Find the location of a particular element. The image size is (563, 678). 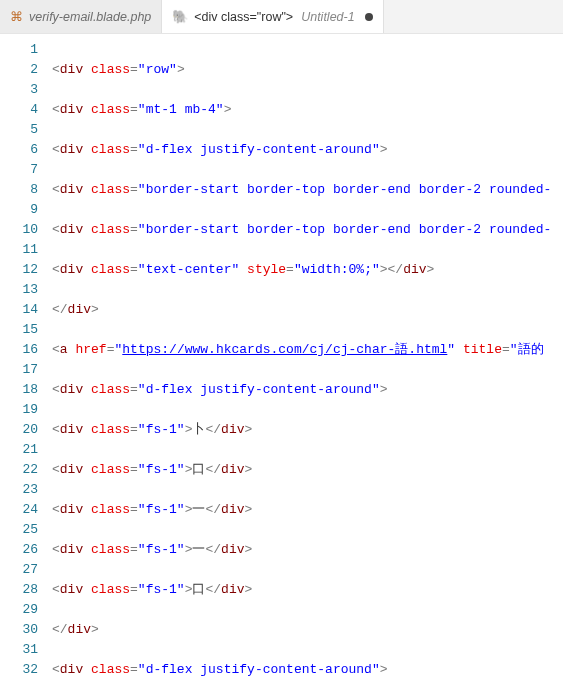

line-number: 17 is located at coordinates (19, 370).